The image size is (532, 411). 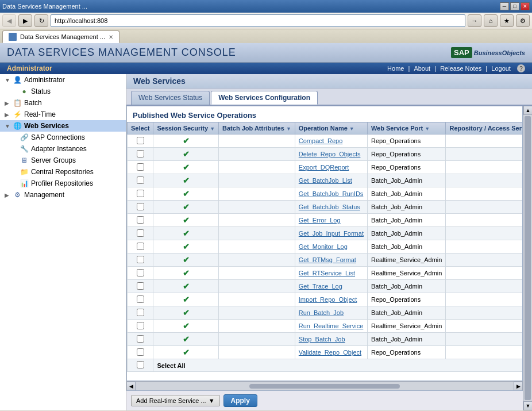 I want to click on forward-button: ▶, so click(x=25, y=21).